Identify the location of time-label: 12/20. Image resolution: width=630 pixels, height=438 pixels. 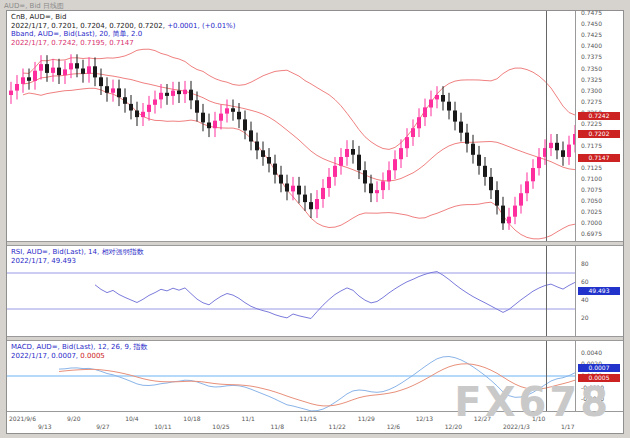
(454, 426).